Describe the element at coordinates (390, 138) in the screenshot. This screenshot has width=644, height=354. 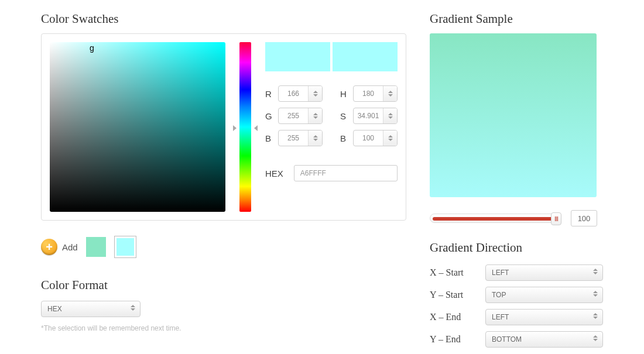
I see `hsb-b-stepper` at that location.